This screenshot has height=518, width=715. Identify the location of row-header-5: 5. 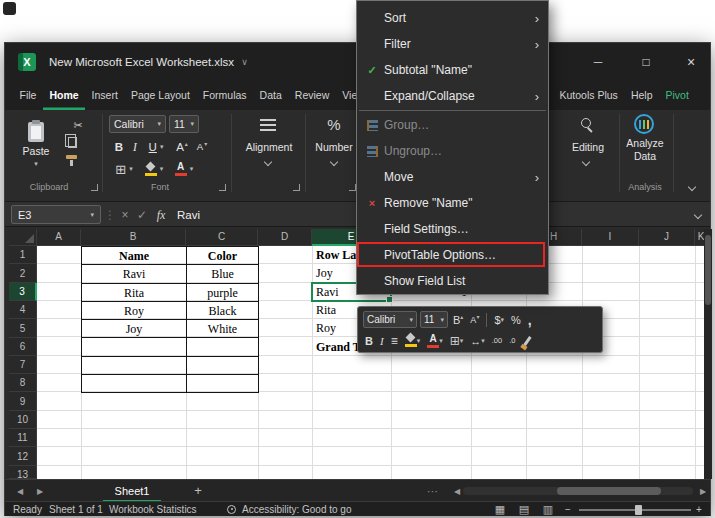
(23, 328).